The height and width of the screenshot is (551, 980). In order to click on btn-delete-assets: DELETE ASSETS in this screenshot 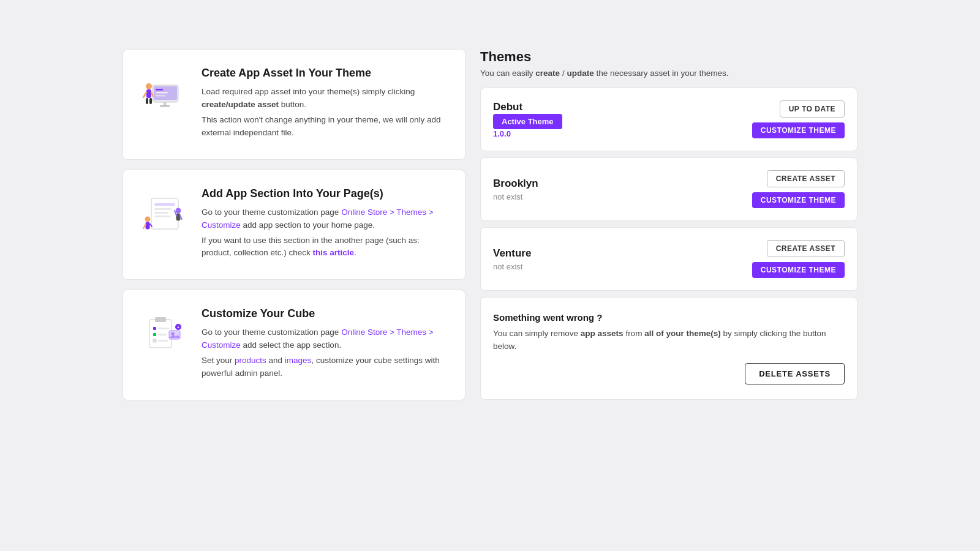, I will do `click(795, 373)`.